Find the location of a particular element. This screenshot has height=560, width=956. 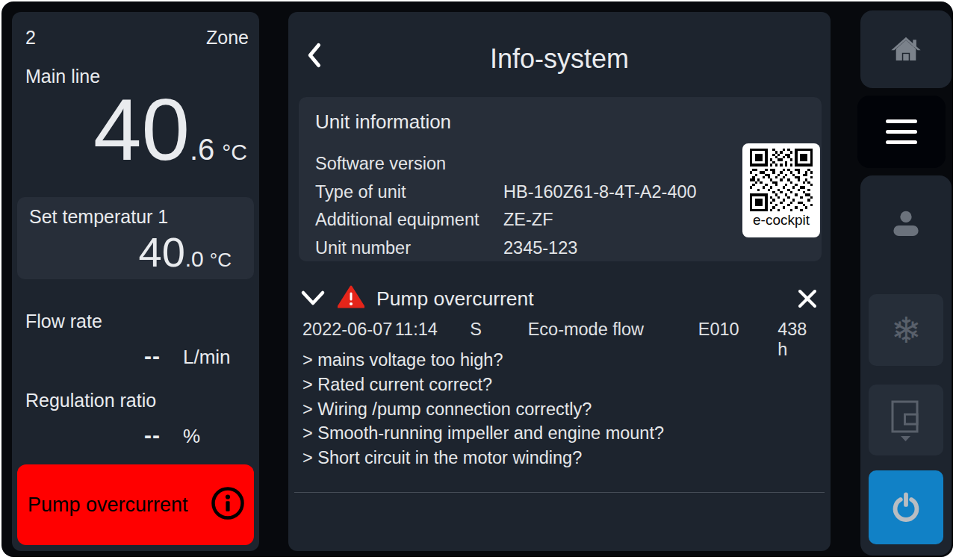

alarm-operating-hours: 438 h is located at coordinates (799, 340).